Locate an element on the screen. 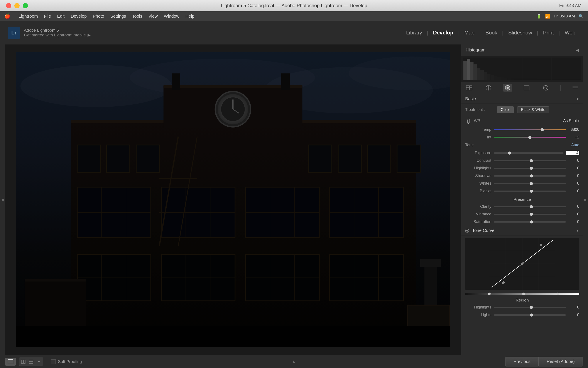  dashes-icon is located at coordinates (575, 88).